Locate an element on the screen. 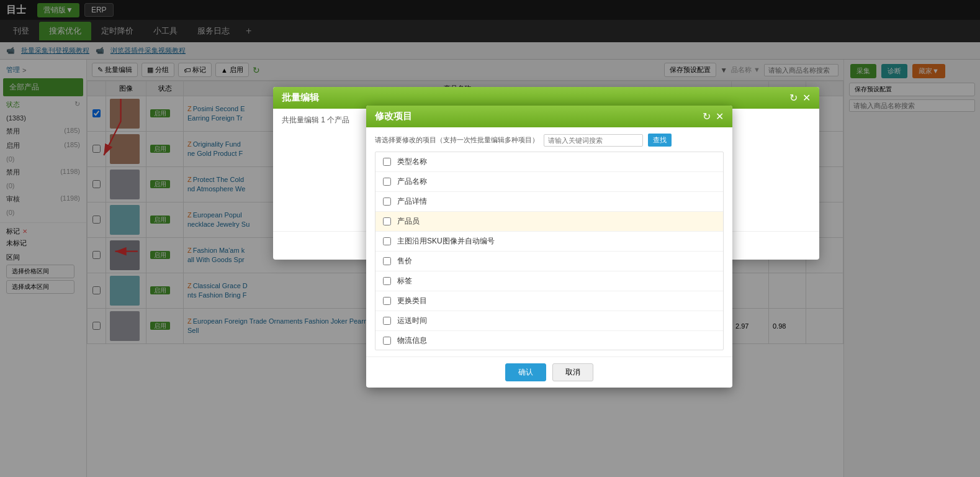 The image size is (980, 477). modify-checkbox-replace_category is located at coordinates (387, 301).